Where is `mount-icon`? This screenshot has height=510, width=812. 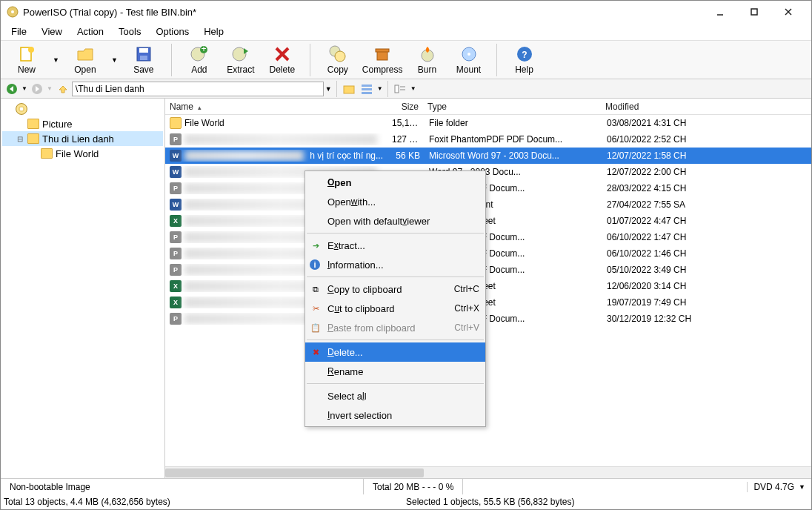 mount-icon is located at coordinates (469, 54).